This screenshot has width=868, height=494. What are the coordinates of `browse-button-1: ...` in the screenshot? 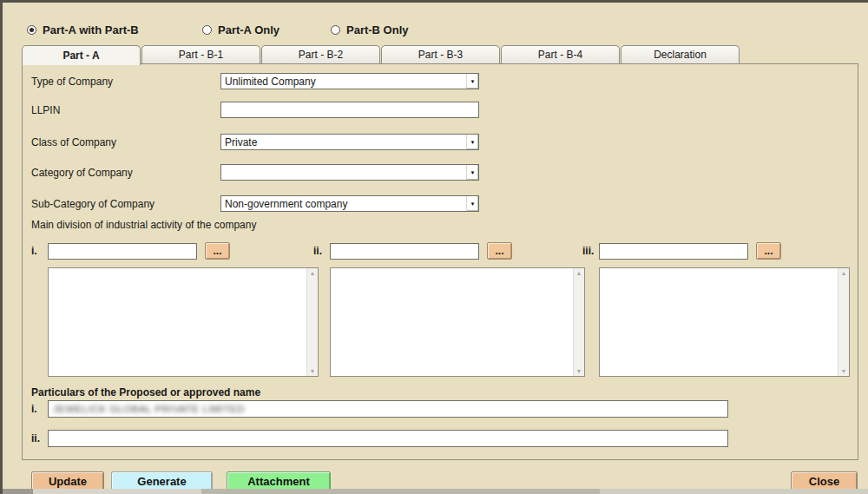 It's located at (217, 251).